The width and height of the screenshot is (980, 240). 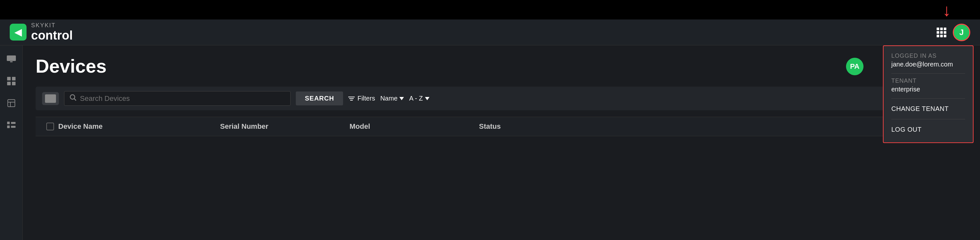 What do you see at coordinates (928, 81) in the screenshot?
I see `tenant-label: TENANT` at bounding box center [928, 81].